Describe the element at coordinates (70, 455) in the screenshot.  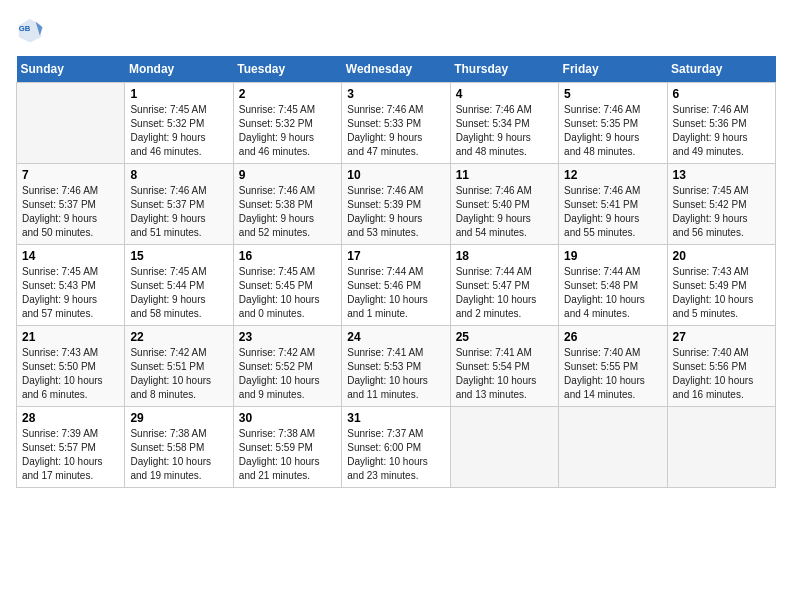
I see `day-info: Sunrise: 7:39 AM Sunset: 5:57 PM Dayligh…` at that location.